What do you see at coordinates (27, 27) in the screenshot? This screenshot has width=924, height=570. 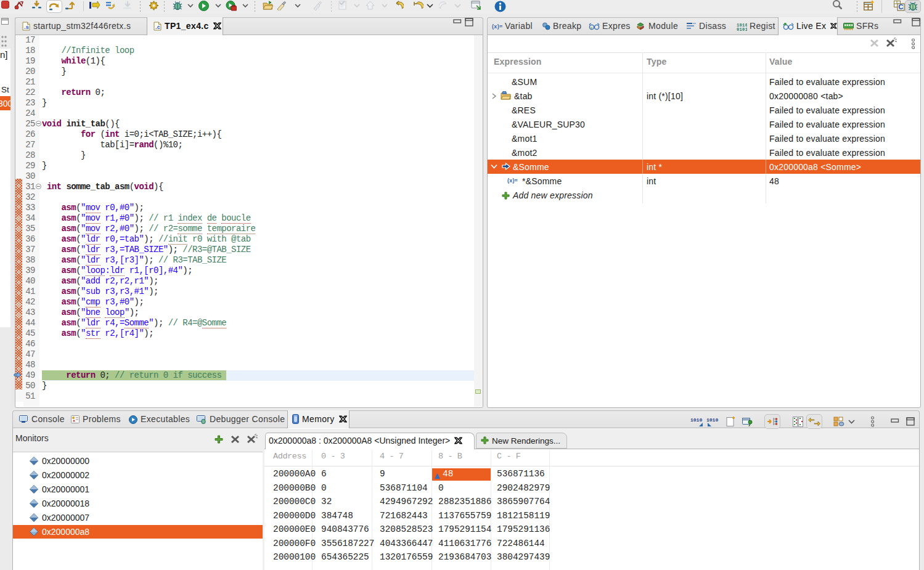 I see `svg-text: .s` at bounding box center [27, 27].